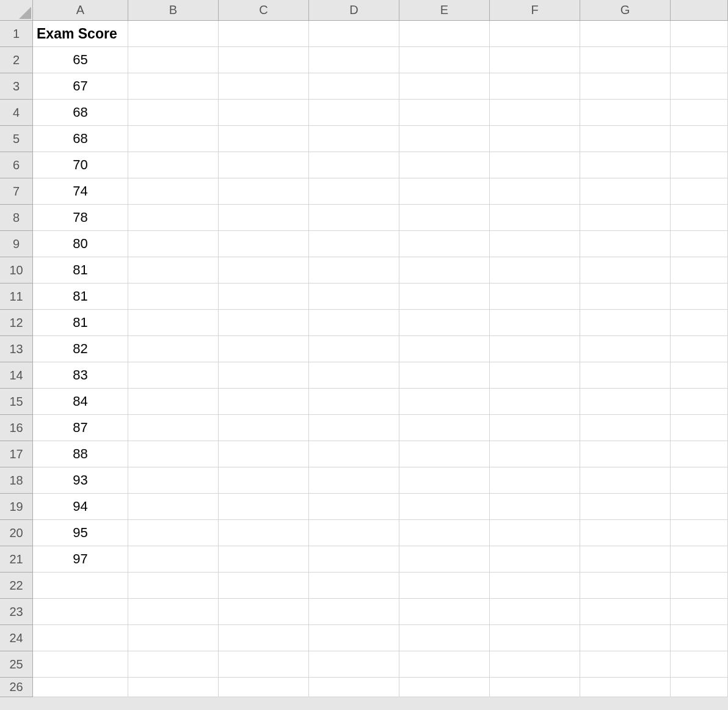 The width and height of the screenshot is (728, 710). Describe the element at coordinates (625, 218) in the screenshot. I see `cell-G8` at that location.